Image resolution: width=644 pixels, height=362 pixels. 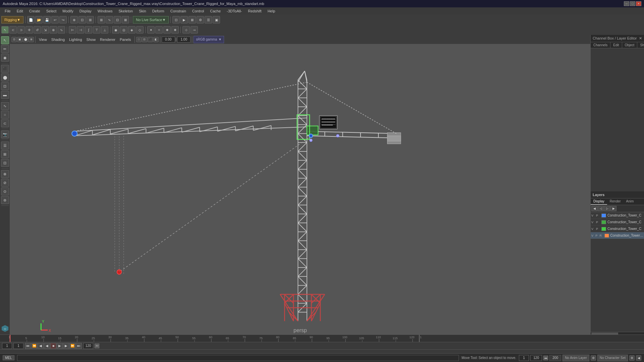 I want to click on layer-row-selected: V P R Construction_Tower_Cran, so click(x=617, y=236).